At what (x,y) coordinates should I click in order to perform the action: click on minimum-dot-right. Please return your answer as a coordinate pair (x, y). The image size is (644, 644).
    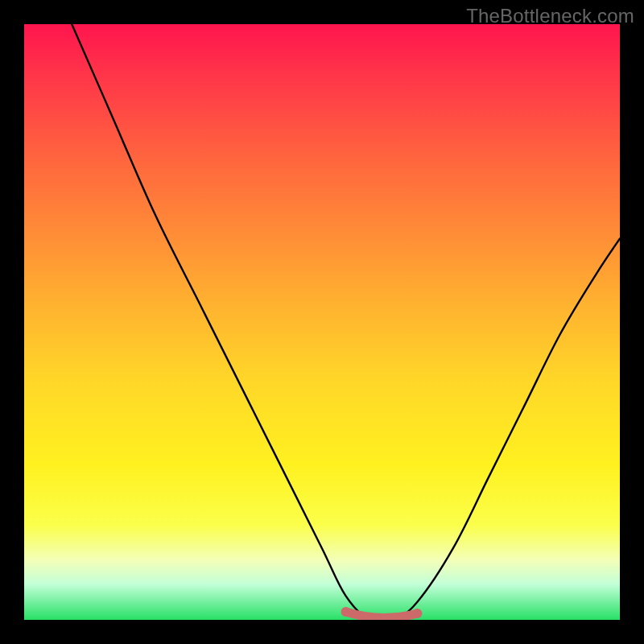
    Looking at the image, I should click on (417, 613).